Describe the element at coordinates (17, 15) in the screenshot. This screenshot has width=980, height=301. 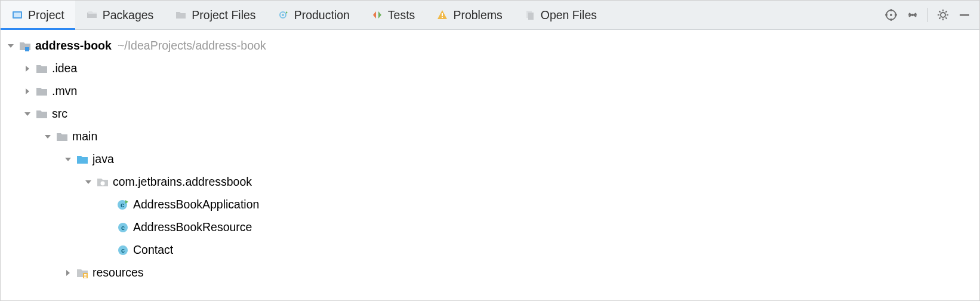
I see `project-view-icon` at that location.